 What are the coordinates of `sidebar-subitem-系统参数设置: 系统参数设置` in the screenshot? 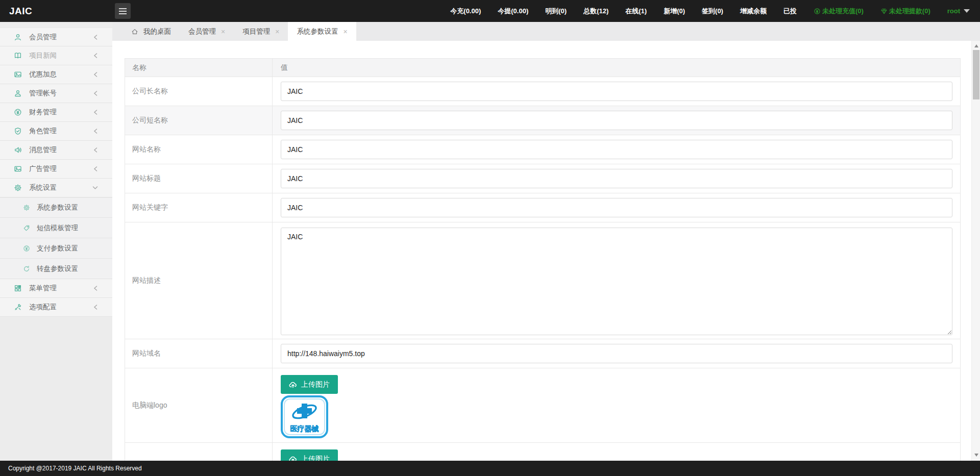 It's located at (56, 208).